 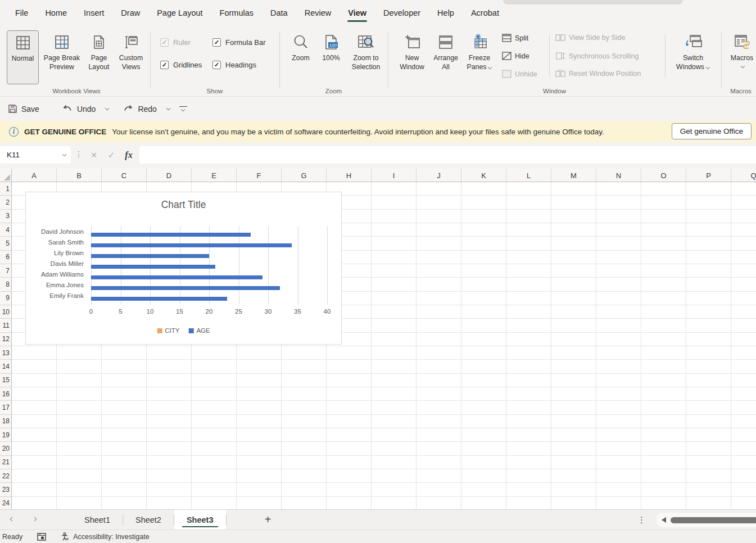 What do you see at coordinates (304, 175) in the screenshot?
I see `column-header-g: G` at bounding box center [304, 175].